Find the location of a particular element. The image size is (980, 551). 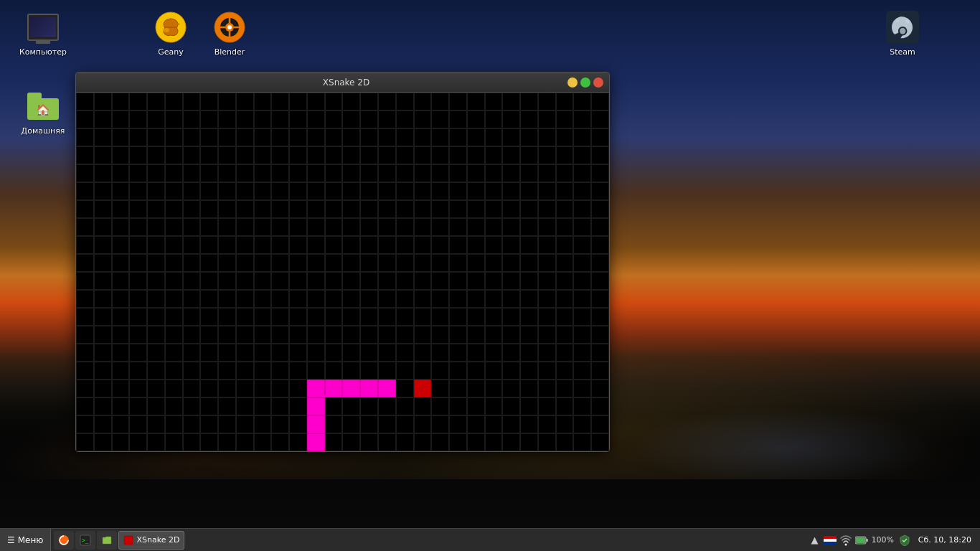

window-maximize-button: + is located at coordinates (585, 83).